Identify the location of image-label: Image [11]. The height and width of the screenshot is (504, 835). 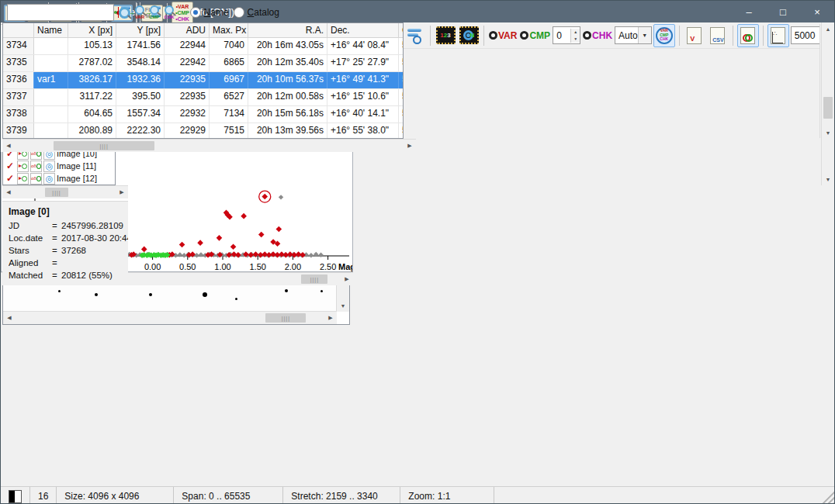
(76, 166).